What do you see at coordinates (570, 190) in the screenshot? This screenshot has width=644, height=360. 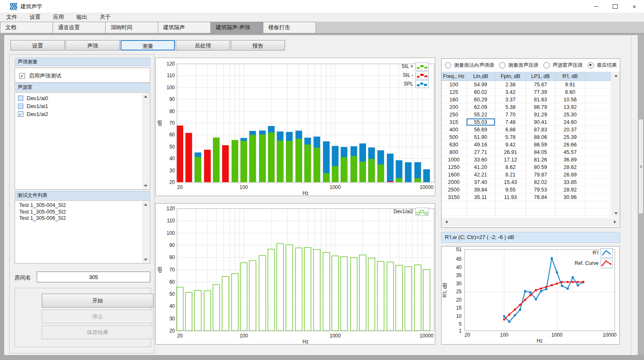 I see `table-cell: 28.92` at bounding box center [570, 190].